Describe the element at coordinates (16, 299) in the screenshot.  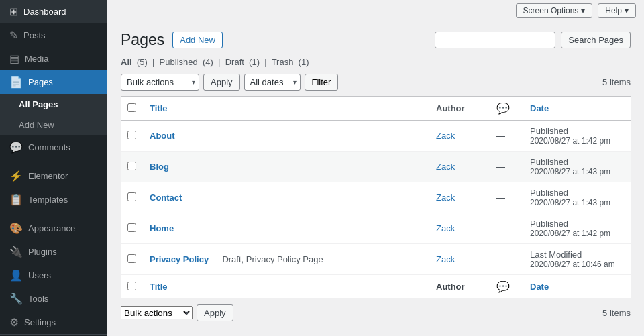
I see `tools-icon: 🔧` at that location.